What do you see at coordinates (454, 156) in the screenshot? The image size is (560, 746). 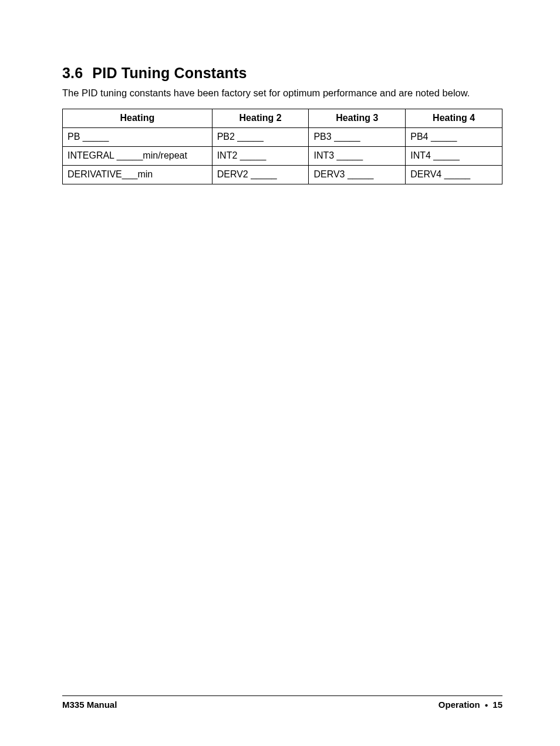 I see `cell: INT4 _____` at bounding box center [454, 156].